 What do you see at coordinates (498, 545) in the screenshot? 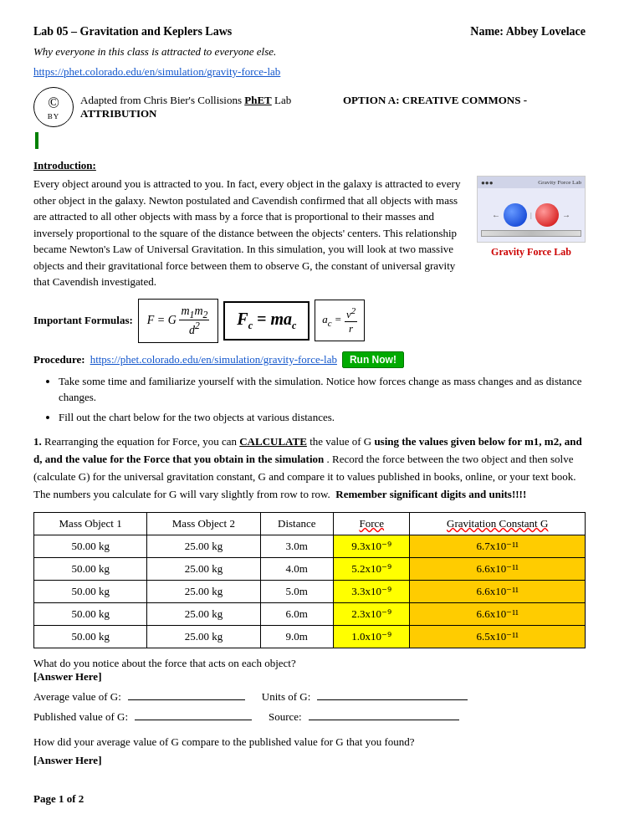
I see `cell-g: 6.7x10⁻¹¹` at bounding box center [498, 545].